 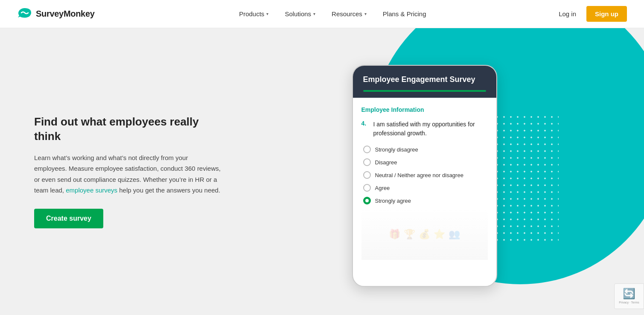 I want to click on nav-solutions: Solutions ▾, so click(x=300, y=14).